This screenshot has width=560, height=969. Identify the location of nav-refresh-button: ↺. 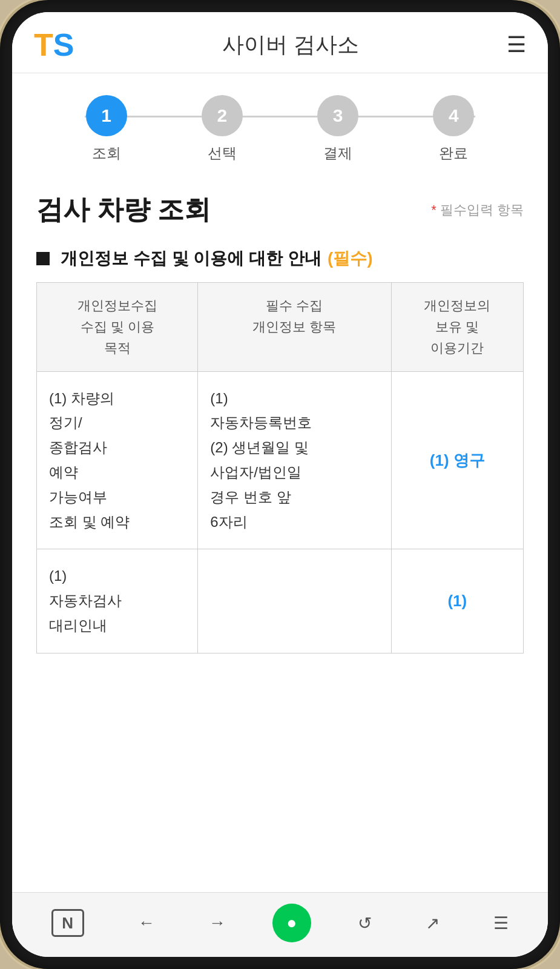
(364, 923).